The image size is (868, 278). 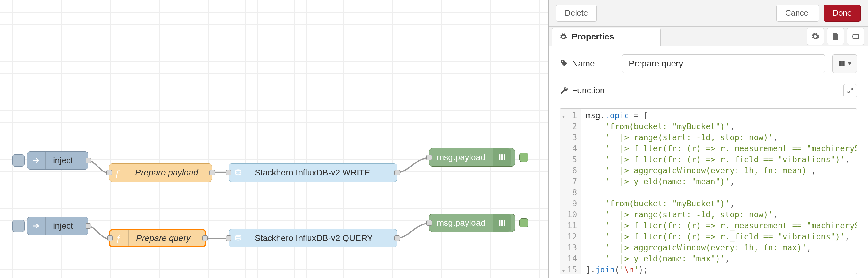 I want to click on node-influx-query: Stackhero InfluxDB-v2 QUERY, so click(x=313, y=238).